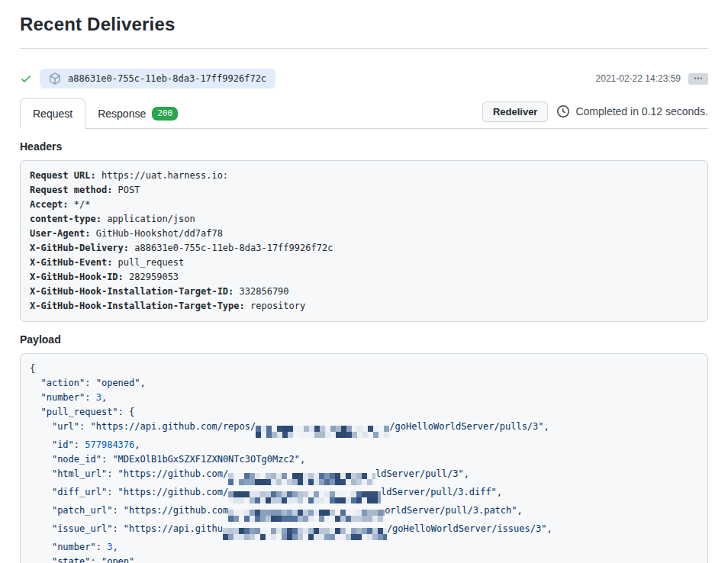 Image resolution: width=728 pixels, height=563 pixels. I want to click on redeliver-button: Redeliver, so click(516, 111).